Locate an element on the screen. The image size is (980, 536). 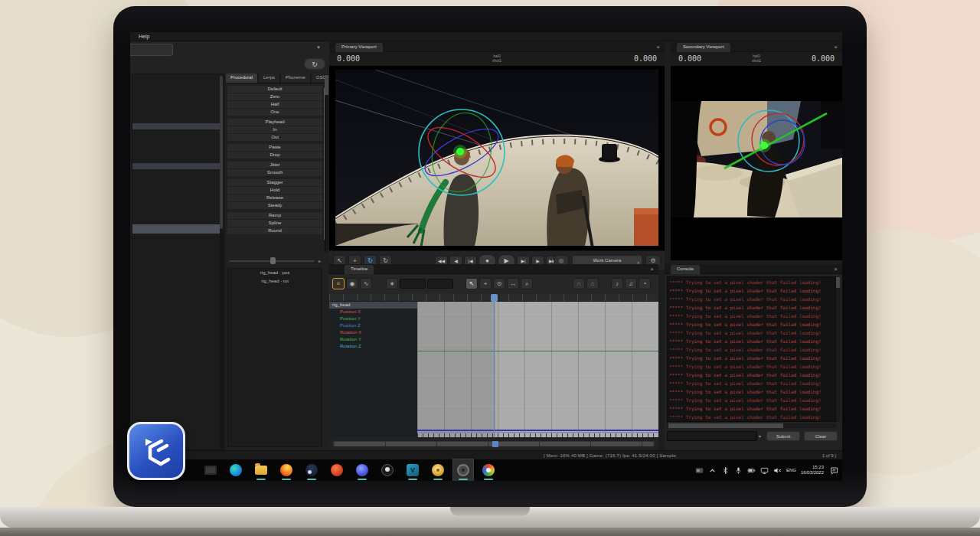
preset-target-row: rig_head - pos is located at coordinates (275, 273).